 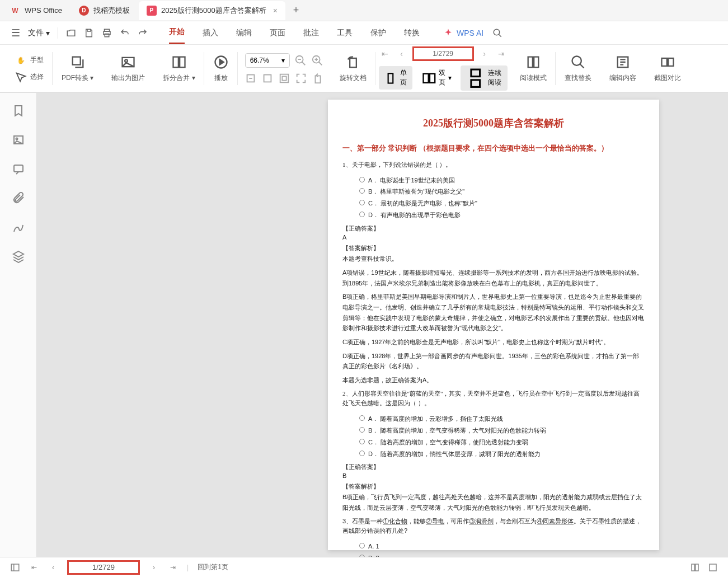 What do you see at coordinates (494, 343) in the screenshot?
I see `analysis-text: C项正确，1927年之前的电影全是无声电影，所以叫"默片"，电影史上也称这个时期…` at bounding box center [494, 343].